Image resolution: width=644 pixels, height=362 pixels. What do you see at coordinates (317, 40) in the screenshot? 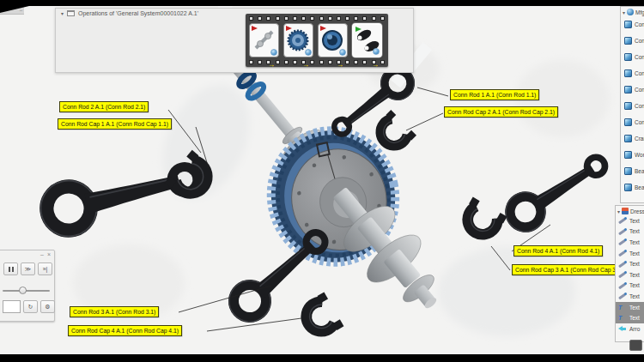
I see `operations-filmstrip: → → → →` at bounding box center [317, 40].